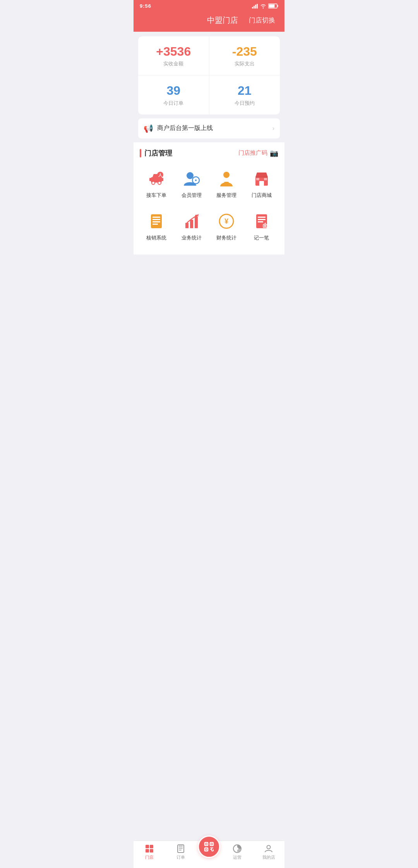 The image size is (418, 868). What do you see at coordinates (262, 184) in the screenshot?
I see `menu-item-mall: 门店商城` at bounding box center [262, 184].